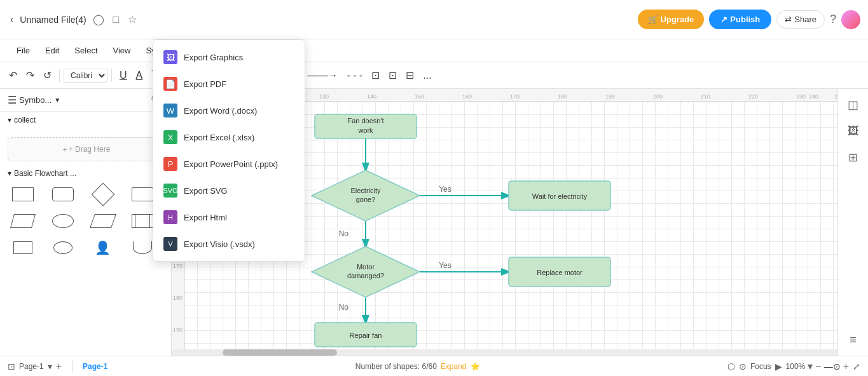 The image size is (868, 376). Describe the element at coordinates (86, 222) in the screenshot. I see `sidebar: ☰ Symbo... ▼ 🔍 ▾ collect ＋ + Drag Here ▾…` at that location.